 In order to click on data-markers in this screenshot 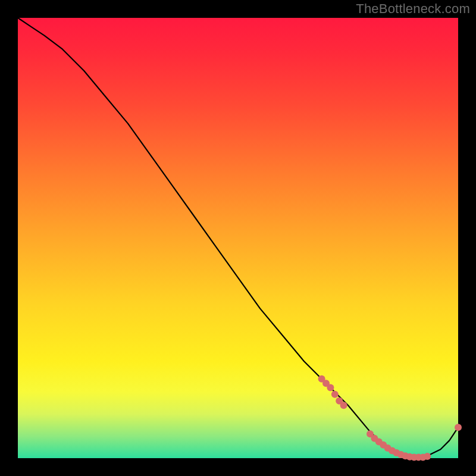, I will do `click(390, 418)`.